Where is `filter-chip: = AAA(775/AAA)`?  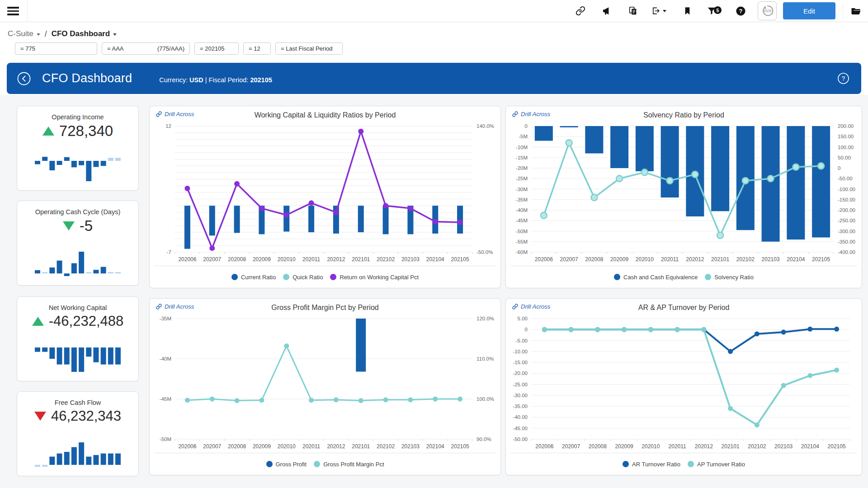
filter-chip: = AAA(775/AAA) is located at coordinates (146, 49).